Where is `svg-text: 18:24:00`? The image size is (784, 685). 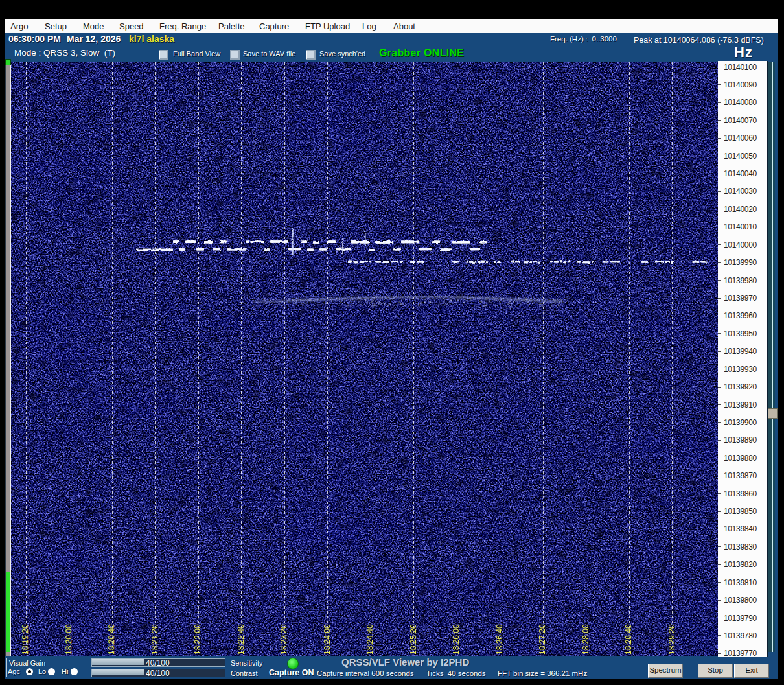 svg-text: 18:24:00 is located at coordinates (327, 639).